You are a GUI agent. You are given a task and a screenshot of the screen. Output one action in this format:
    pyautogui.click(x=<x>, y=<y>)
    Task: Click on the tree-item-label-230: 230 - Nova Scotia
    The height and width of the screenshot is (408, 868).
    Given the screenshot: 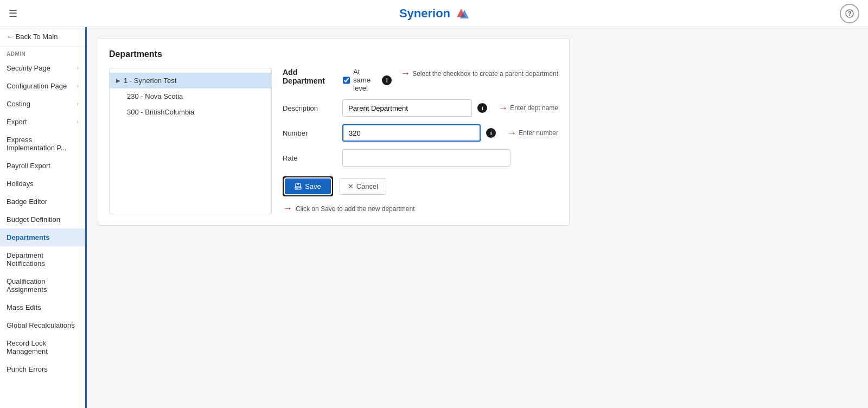 What is the action you would take?
    pyautogui.click(x=155, y=97)
    